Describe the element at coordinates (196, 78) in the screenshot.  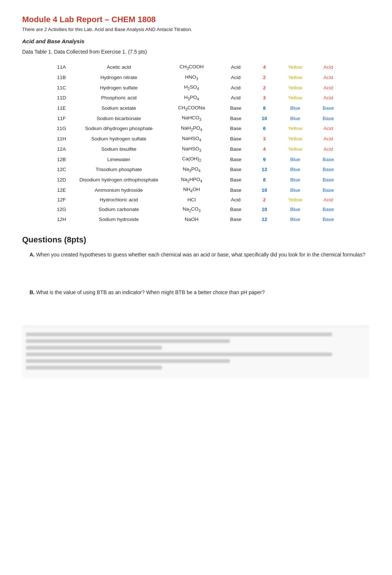
I see `table-row: 11BHydrogen nitrateHNO3Acid2YellowAcid` at that location.